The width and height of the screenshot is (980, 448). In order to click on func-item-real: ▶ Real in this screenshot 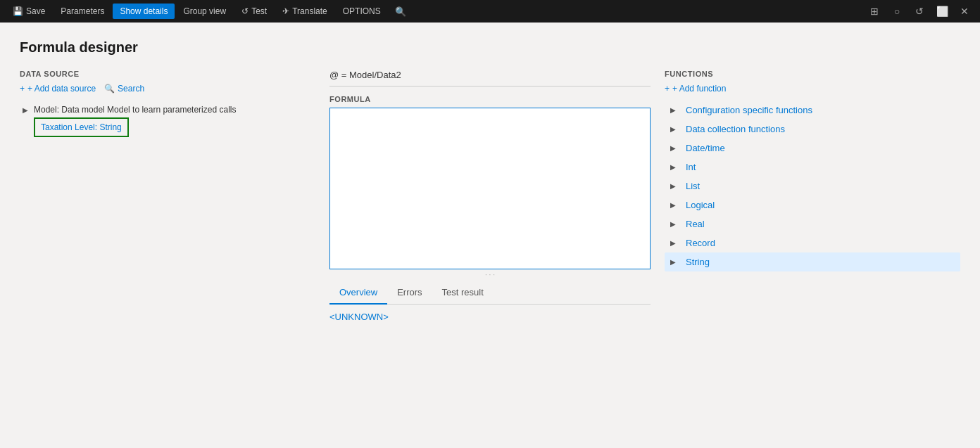, I will do `click(812, 224)`.